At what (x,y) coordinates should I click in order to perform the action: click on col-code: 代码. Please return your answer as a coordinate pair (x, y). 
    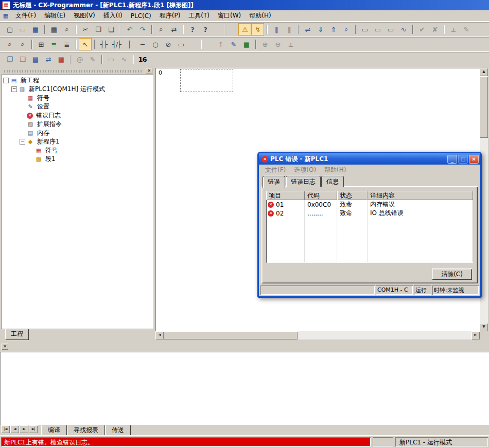
    Looking at the image, I should click on (321, 195).